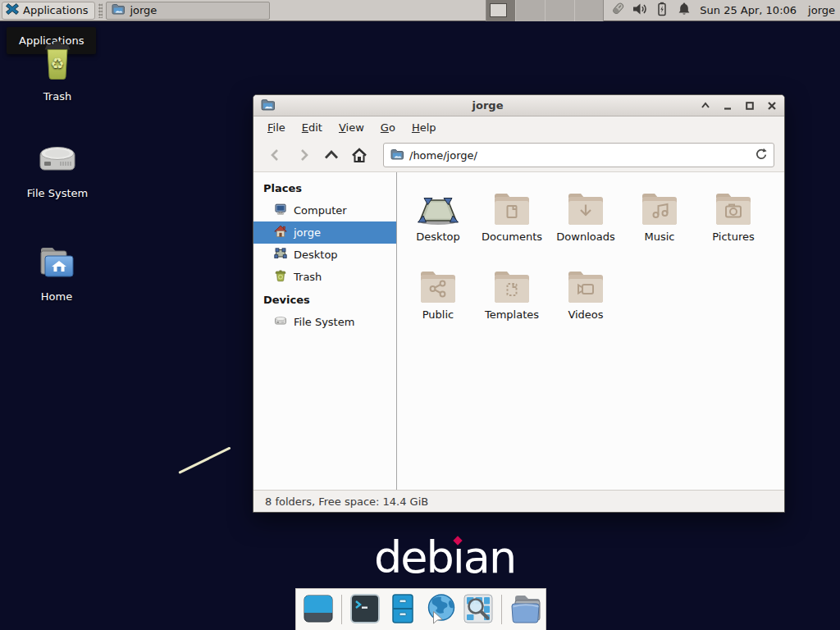 This screenshot has height=630, width=840. Describe the element at coordinates (204, 459) in the screenshot. I see `desktop-line-artifact` at that location.